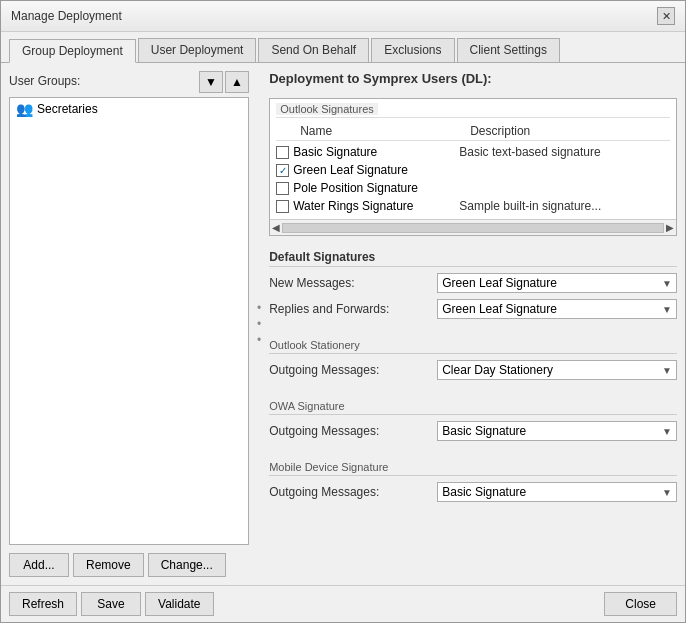  Describe the element at coordinates (473, 424) in the screenshot. I see `owa-signature-section: OWA Signature Outgoing Messages: Basic S…` at that location.